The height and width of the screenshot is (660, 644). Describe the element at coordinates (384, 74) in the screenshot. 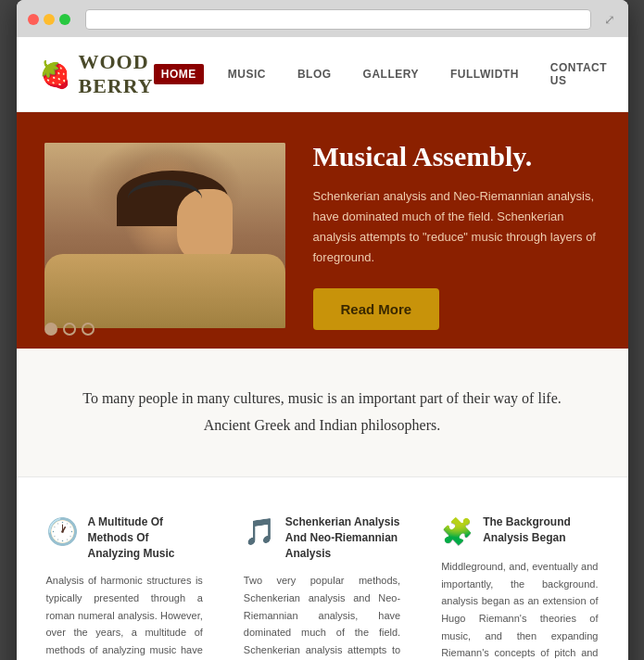

I see `site-nav: HOME MUSIC BLOG GALLERY FULLWIDTH CONTAC…` at that location.